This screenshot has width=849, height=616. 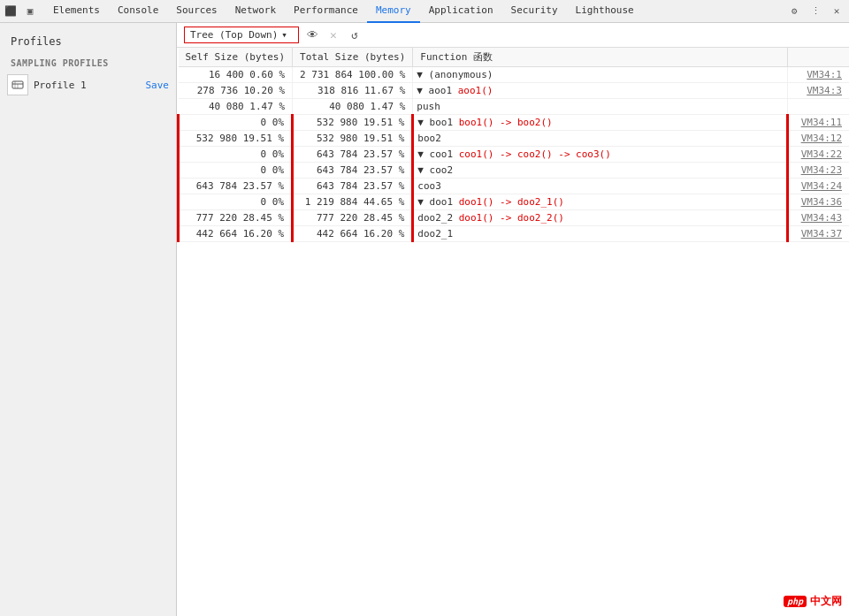 I want to click on save-button: Save, so click(x=157, y=85).